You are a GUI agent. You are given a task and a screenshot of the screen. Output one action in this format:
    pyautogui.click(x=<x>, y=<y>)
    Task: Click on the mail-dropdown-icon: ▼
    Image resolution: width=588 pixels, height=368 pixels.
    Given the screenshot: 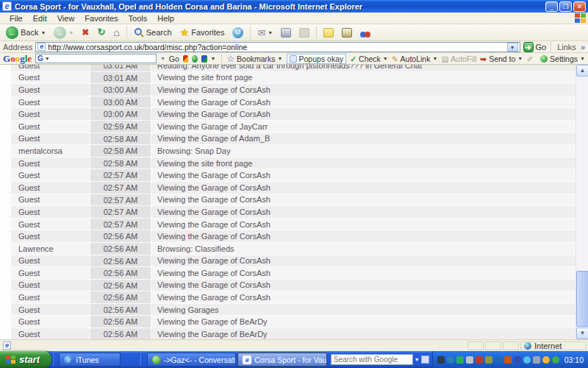 What is the action you would take?
    pyautogui.click(x=270, y=32)
    